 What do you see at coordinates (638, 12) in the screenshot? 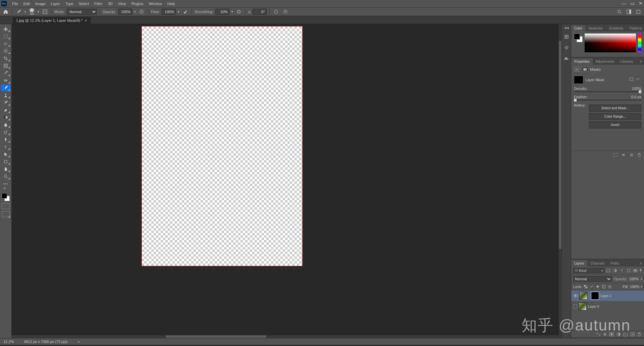
I see `share-icon` at bounding box center [638, 12].